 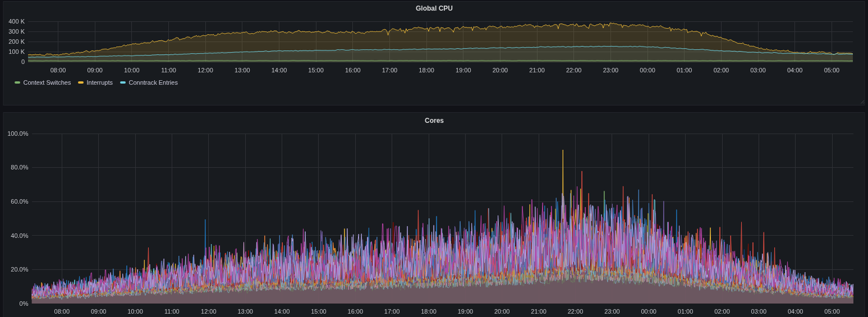 What do you see at coordinates (434, 8) in the screenshot?
I see `svg-text: Global CPU` at bounding box center [434, 8].